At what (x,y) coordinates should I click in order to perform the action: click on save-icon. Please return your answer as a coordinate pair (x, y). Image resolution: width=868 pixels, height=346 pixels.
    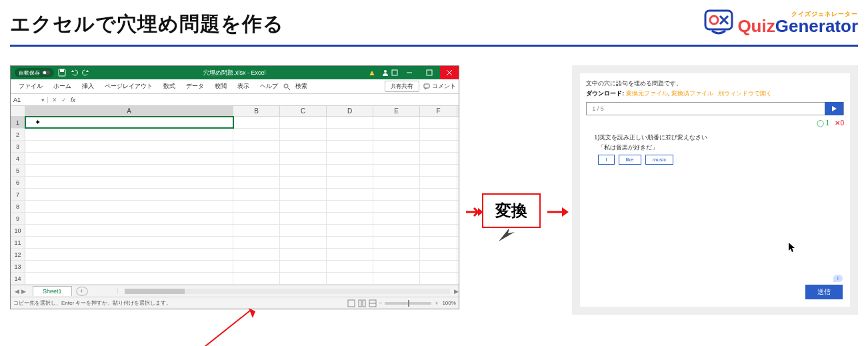
    Looking at the image, I should click on (62, 73).